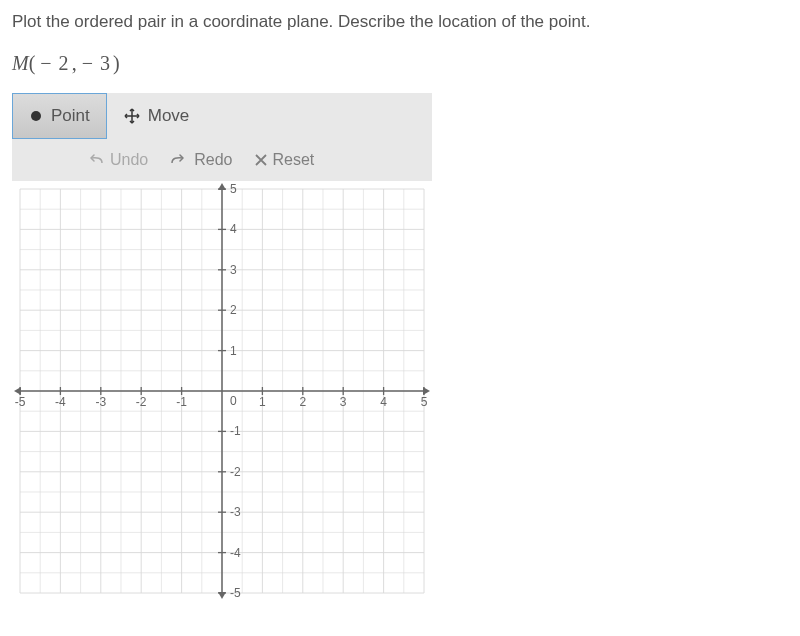  I want to click on close-icon, so click(261, 160).